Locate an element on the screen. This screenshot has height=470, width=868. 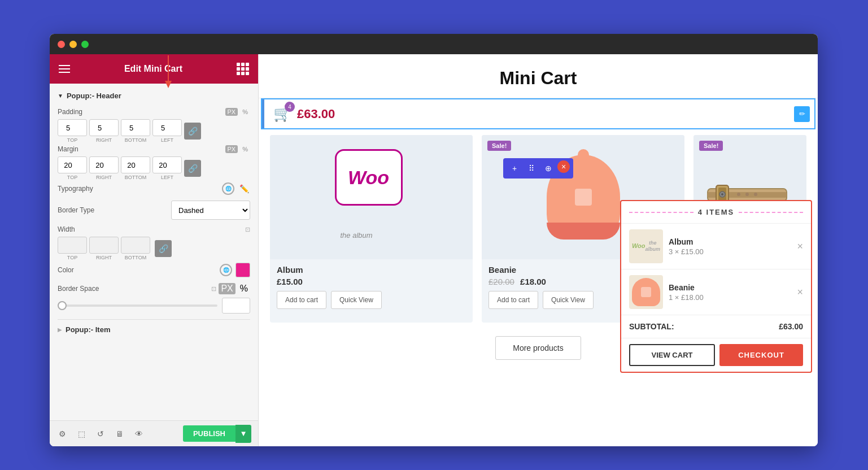
cart-item-beanie-name: Beanie is located at coordinates (730, 288).